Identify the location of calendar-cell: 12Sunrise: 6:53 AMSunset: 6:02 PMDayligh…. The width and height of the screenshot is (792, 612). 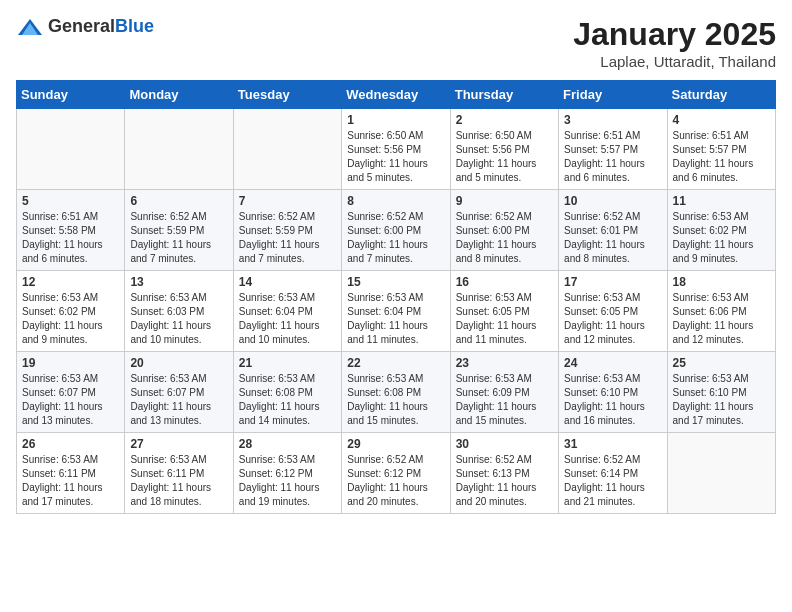
(71, 312).